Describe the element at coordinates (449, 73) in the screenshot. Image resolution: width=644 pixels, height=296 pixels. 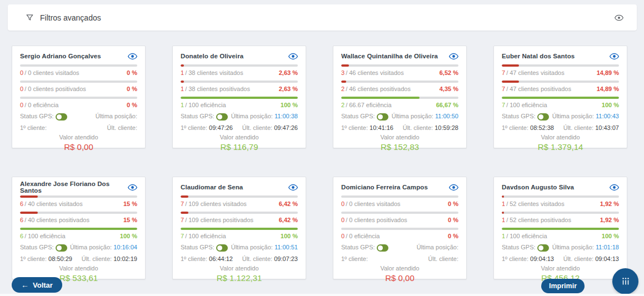
I see `metric-percent: 6,52 %` at that location.